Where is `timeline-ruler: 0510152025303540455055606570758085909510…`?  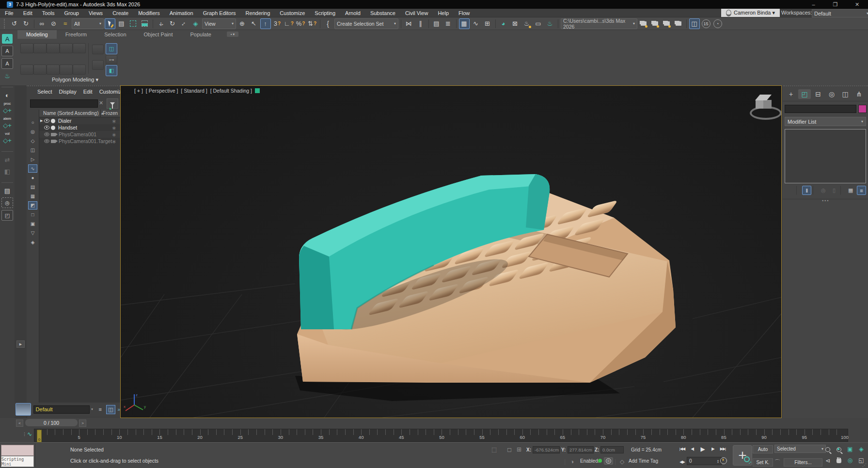 timeline-ruler: 0510152025303540455055606570758085909510… is located at coordinates (441, 436).